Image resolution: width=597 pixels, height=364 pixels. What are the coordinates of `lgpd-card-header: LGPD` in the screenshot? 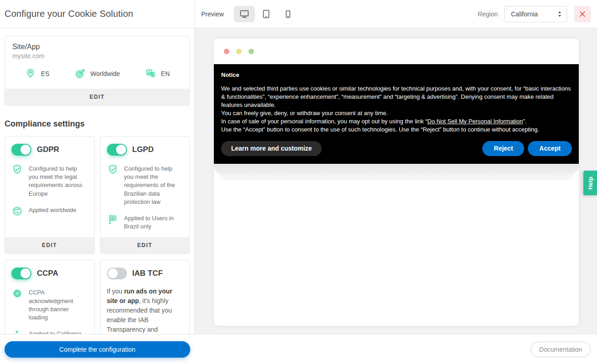 It's located at (145, 146).